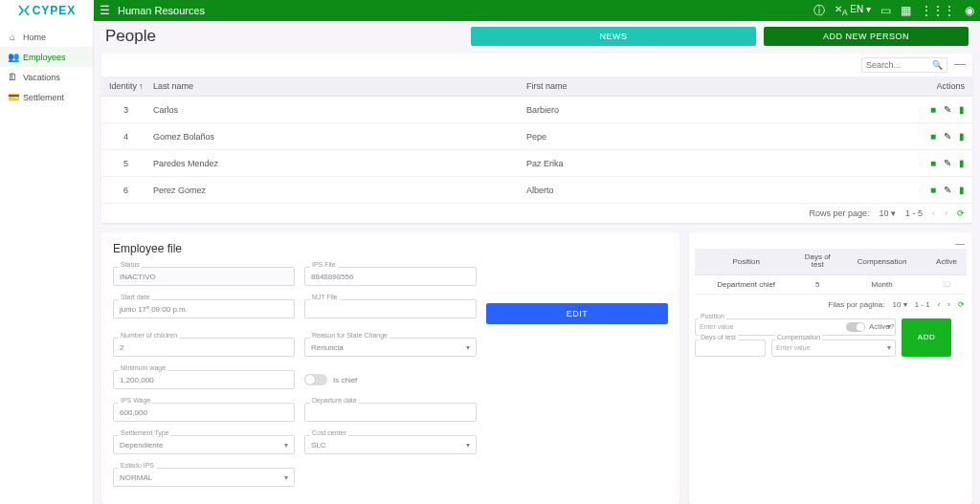 The height and width of the screenshot is (504, 980). Describe the element at coordinates (746, 262) in the screenshot. I see `pos-col-position: Position` at that location.